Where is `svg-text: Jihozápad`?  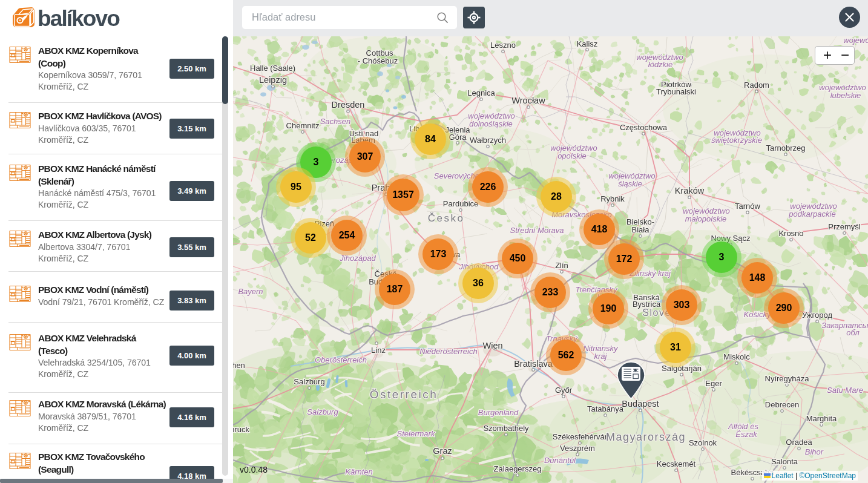
svg-text: Jihozápad is located at coordinates (357, 258).